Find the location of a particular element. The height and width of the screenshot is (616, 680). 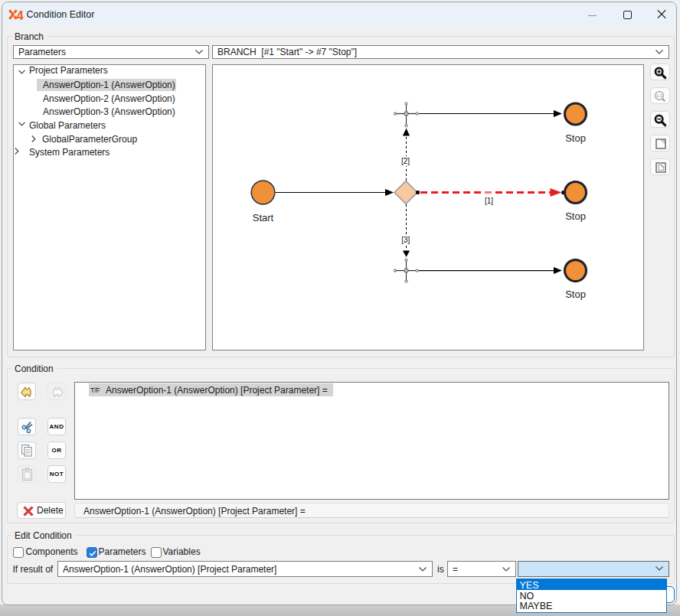

svg-text: Start is located at coordinates (263, 217).